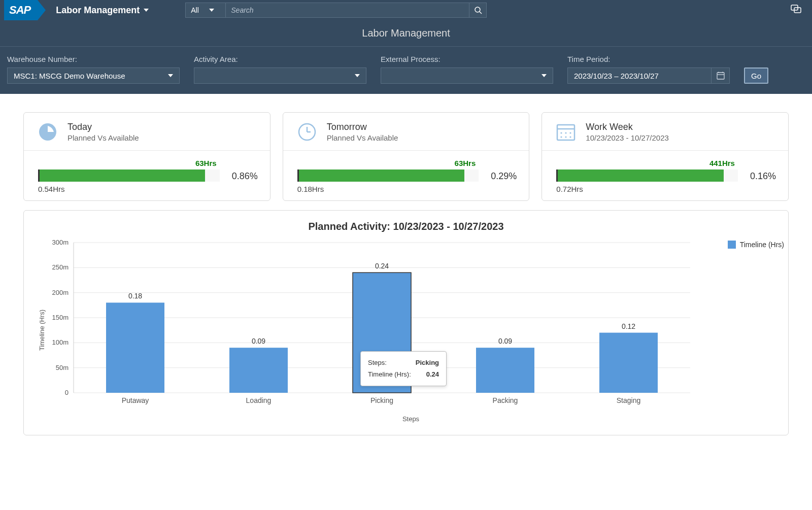 The image size is (812, 510). I want to click on search-scope-dropdown: All, so click(206, 10).